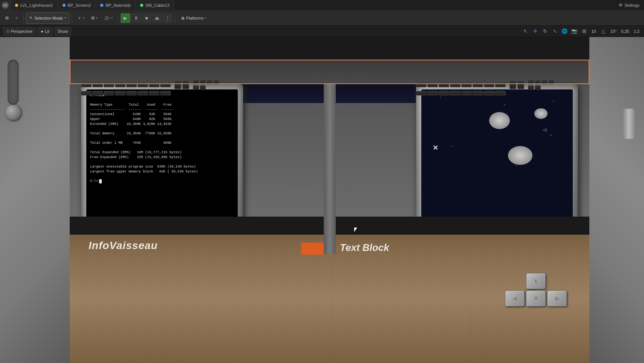 This screenshot has width=644, height=363. Describe the element at coordinates (312, 249) in the screenshot. I see `orange-indicator` at that location.